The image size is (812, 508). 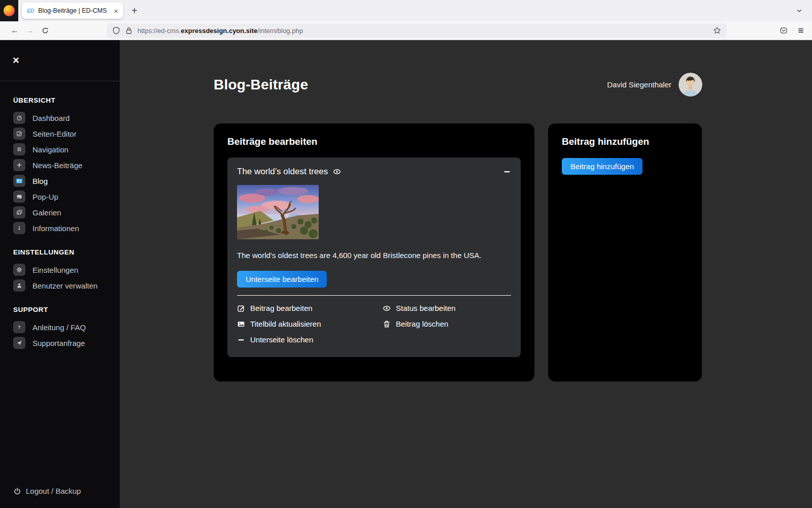 I want to click on sidebar-item-benutzer-verwalten: Benutzer verwalten, so click(x=60, y=285).